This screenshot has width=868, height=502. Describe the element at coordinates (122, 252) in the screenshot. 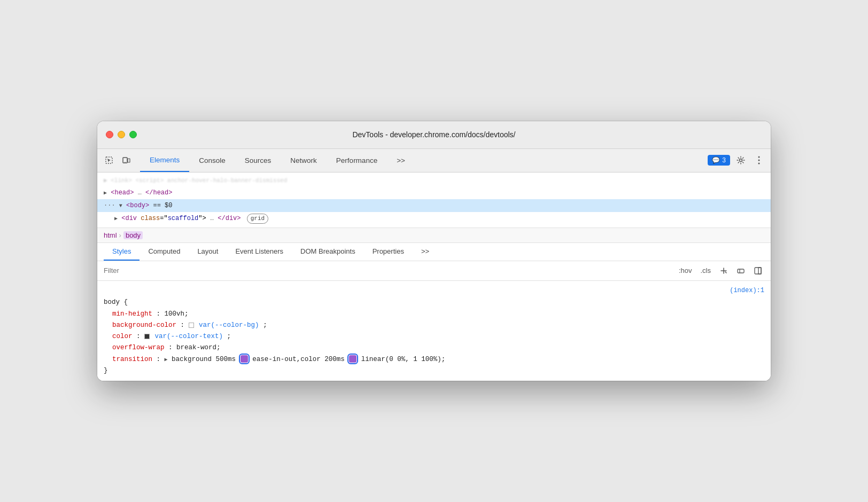

I see `sub-tab-styles: Styles` at that location.